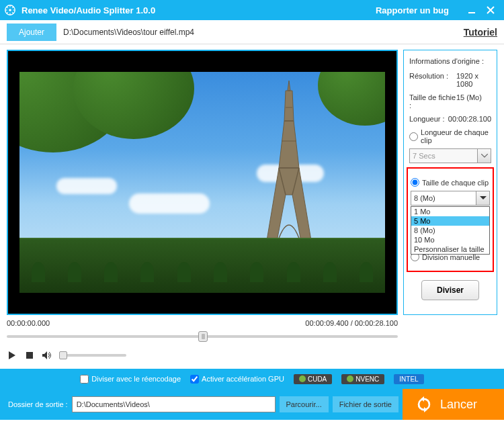 This screenshot has width=504, height=446. I want to click on app-logo-icon, so click(10, 10).